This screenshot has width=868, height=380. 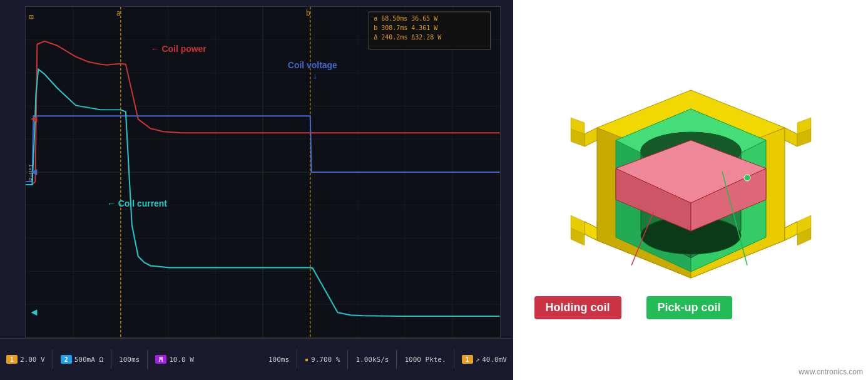 I want to click on trigger-status: 1 ↗ 40.0mV, so click(x=484, y=359).